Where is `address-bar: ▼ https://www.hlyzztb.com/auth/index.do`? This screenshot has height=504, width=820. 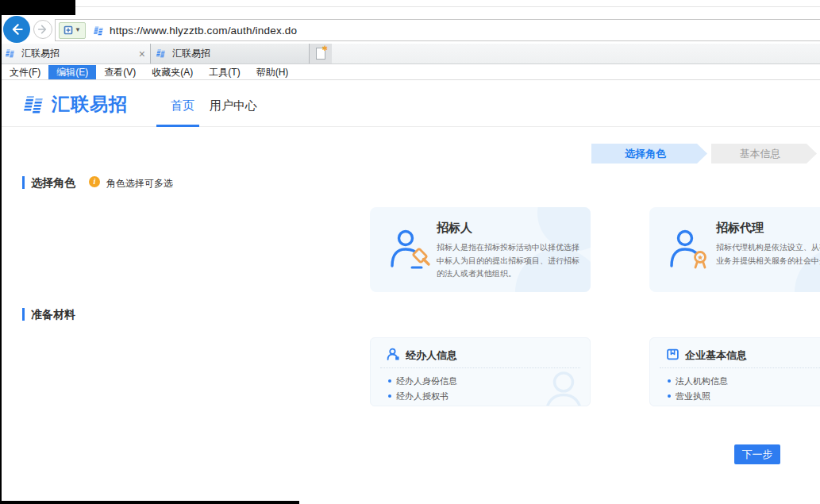
address-bar: ▼ https://www.hlyzztb.com/auth/index.do is located at coordinates (437, 30).